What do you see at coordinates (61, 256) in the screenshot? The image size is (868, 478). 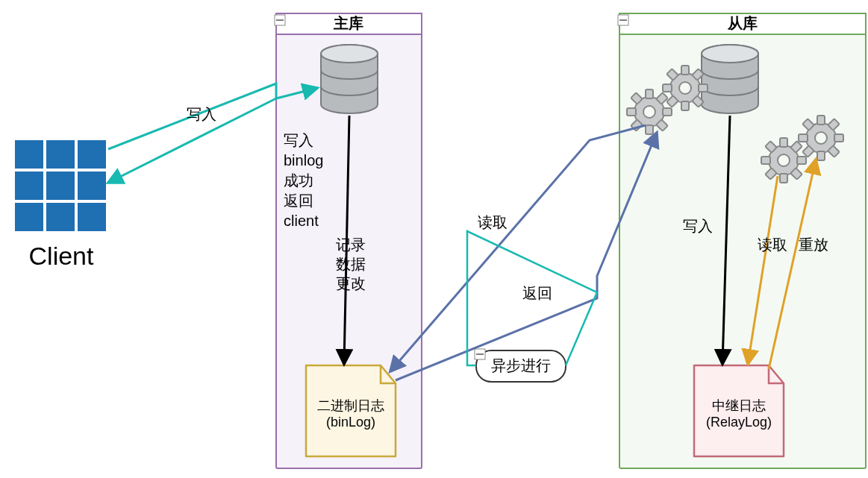 I see `client-label: Client` at bounding box center [61, 256].